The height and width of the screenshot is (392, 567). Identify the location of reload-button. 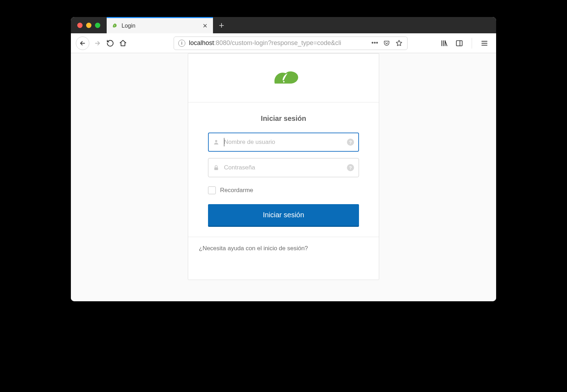
(110, 43).